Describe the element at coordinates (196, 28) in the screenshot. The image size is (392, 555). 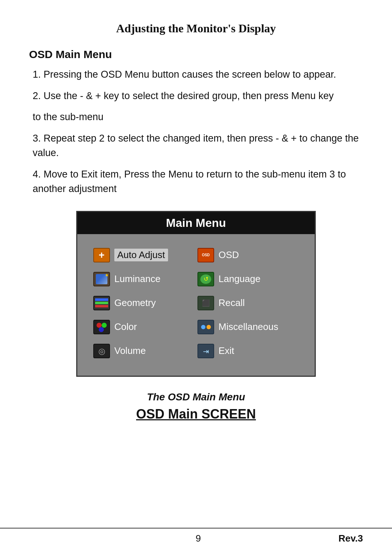
I see `page-title: Adjusting the Monitor's Display` at that location.